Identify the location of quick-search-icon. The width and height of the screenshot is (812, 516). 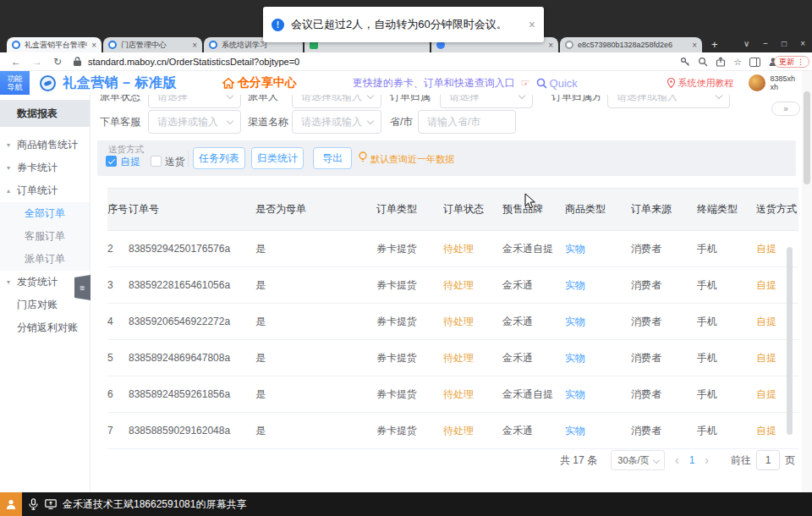
(541, 83).